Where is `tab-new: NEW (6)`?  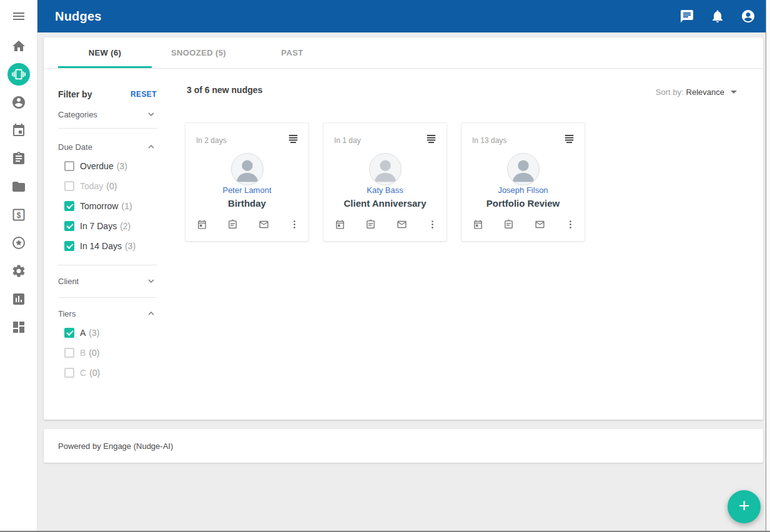 tab-new: NEW (6) is located at coordinates (105, 52).